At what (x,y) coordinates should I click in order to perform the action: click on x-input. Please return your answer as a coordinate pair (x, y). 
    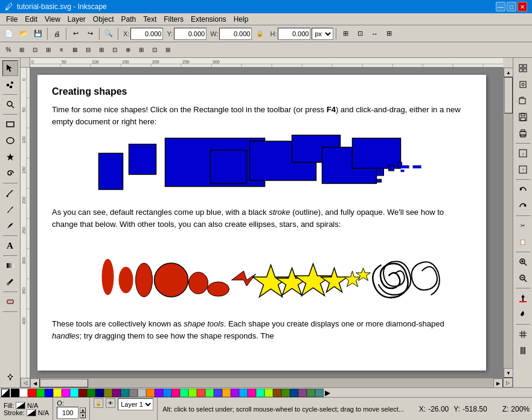
    Looking at the image, I should click on (147, 34).